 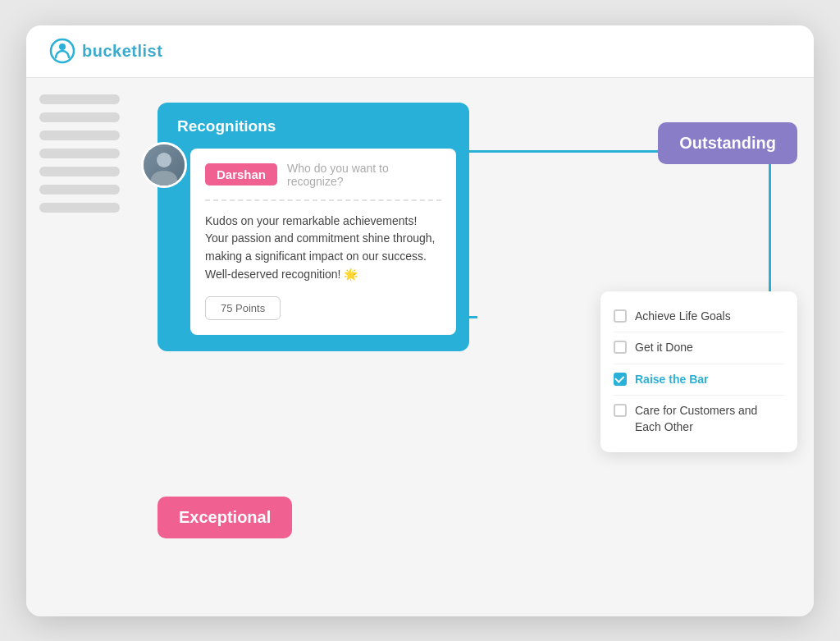 What do you see at coordinates (364, 175) in the screenshot?
I see `recipient-placeholder: Who do you want to recognize?` at bounding box center [364, 175].